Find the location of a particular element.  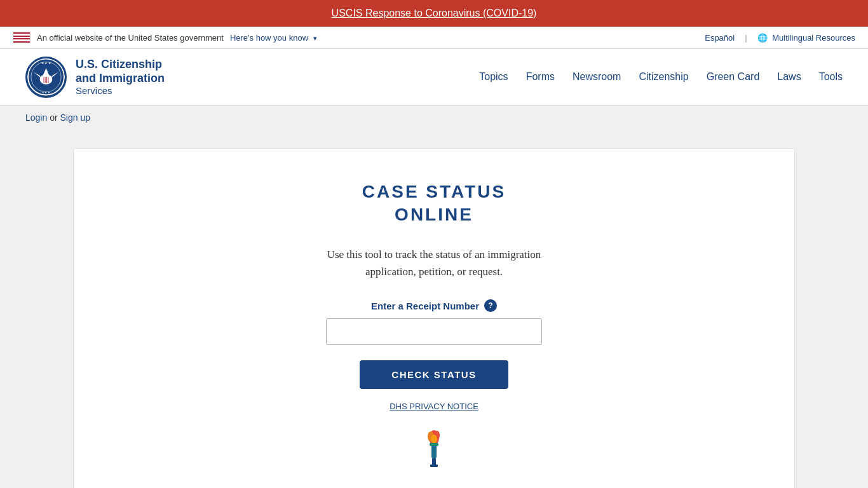

torch-area is located at coordinates (434, 451).